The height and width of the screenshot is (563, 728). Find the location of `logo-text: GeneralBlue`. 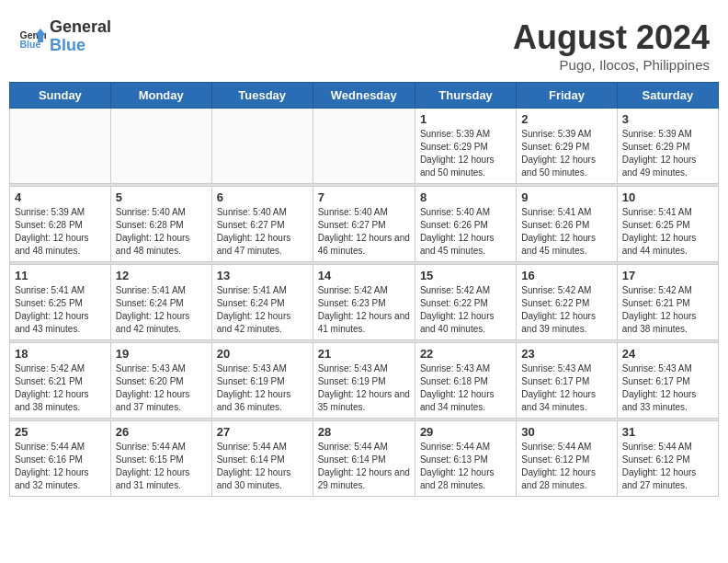

logo-text: GeneralBlue is located at coordinates (81, 37).